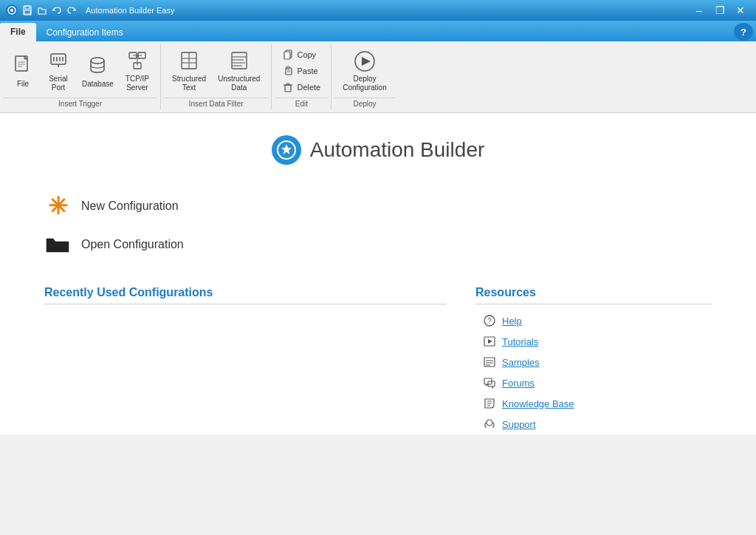 This screenshot has width=756, height=535. Describe the element at coordinates (512, 321) in the screenshot. I see `resource-help-label: Help` at that location.